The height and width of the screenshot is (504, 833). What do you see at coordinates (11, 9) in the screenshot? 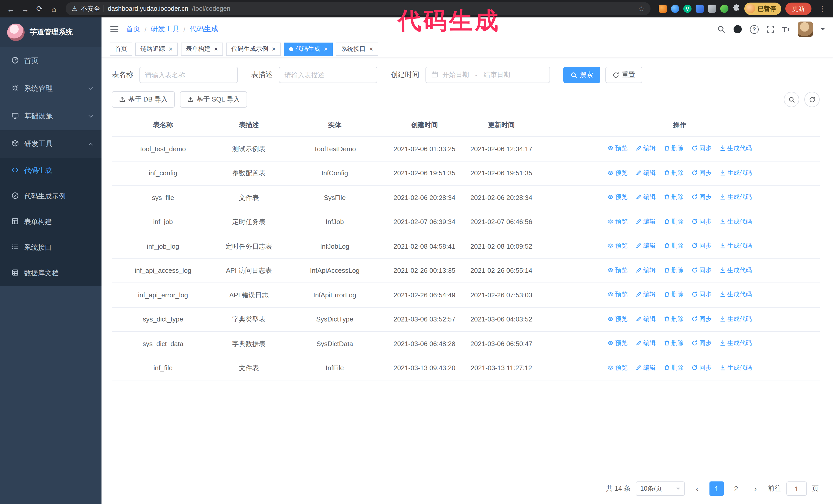
I see `back-icon: ←` at bounding box center [11, 9].